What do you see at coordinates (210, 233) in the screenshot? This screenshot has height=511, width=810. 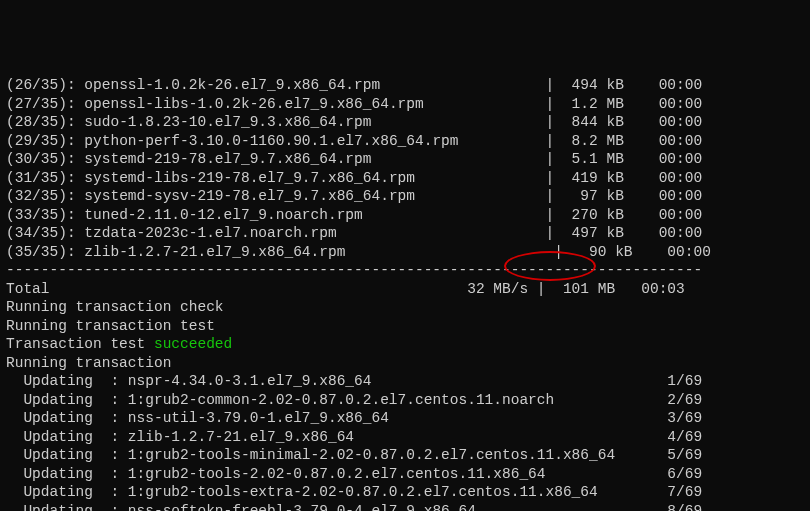 I see `download-package: tzdata-2023c-1.el7.noarch.rpm` at bounding box center [210, 233].